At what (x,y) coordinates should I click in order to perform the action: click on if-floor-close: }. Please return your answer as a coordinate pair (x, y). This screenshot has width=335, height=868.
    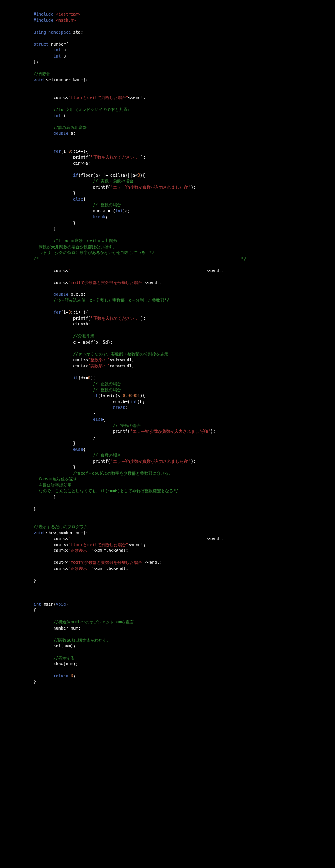
    Looking at the image, I should click on (74, 193).